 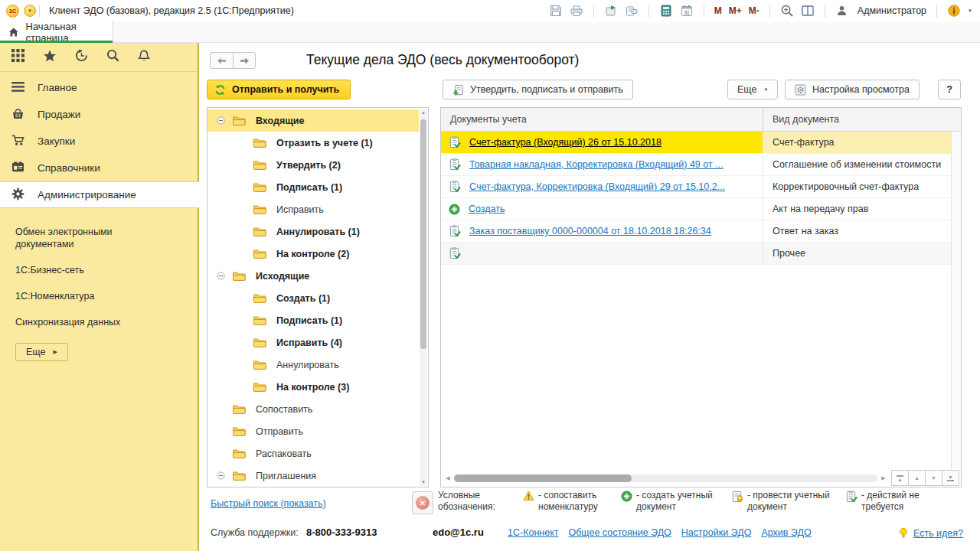 I want to click on column-header-doc-type: Вид документа, so click(x=862, y=119).